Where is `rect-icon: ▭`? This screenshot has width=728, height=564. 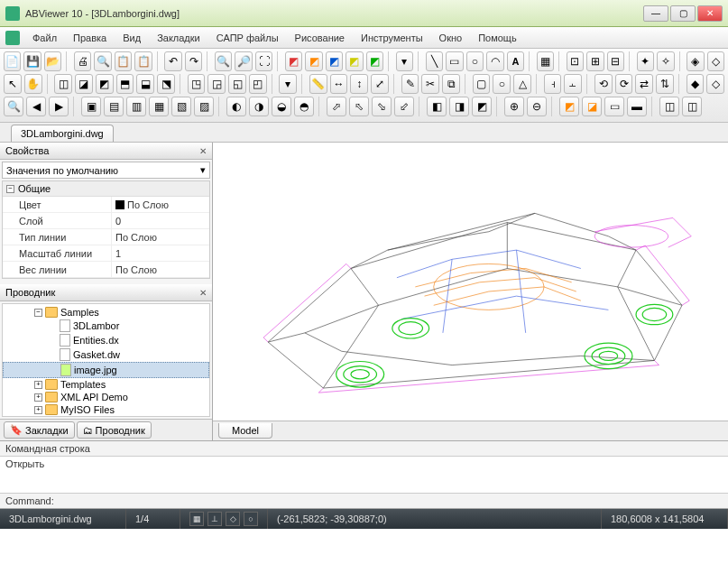
rect-icon: ▭ is located at coordinates (455, 61).